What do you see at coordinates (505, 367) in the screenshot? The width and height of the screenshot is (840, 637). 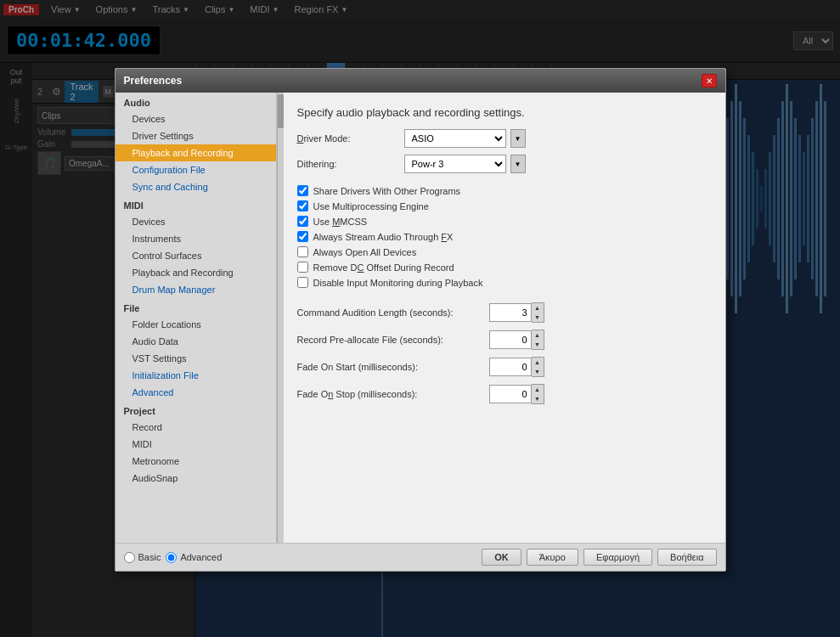 I see `fade-on-start-row: Fade On Start (milliseconds): ▲ ▼` at bounding box center [505, 367].